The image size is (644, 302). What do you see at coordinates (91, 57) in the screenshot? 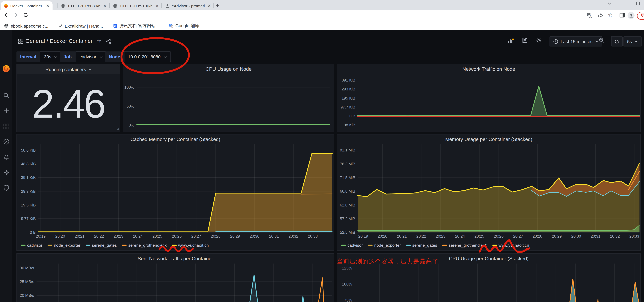
I see `variable-value-dropdown: cadvisor` at bounding box center [91, 57].